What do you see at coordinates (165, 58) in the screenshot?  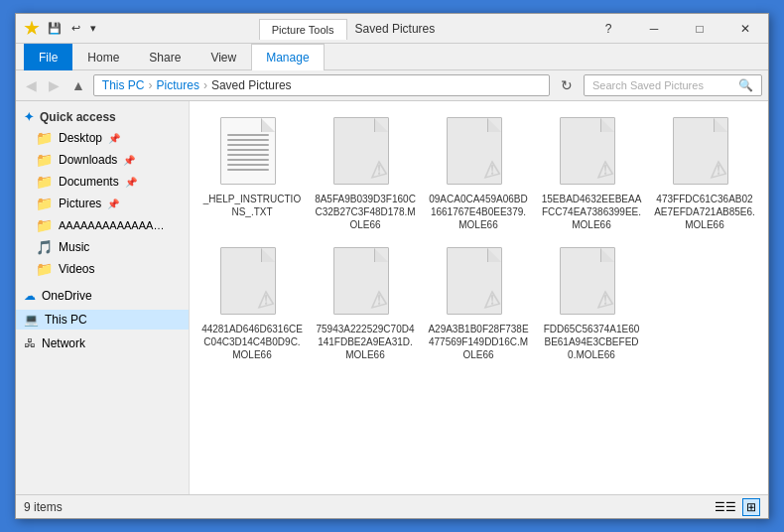 I see `tab-share: Share` at bounding box center [165, 58].